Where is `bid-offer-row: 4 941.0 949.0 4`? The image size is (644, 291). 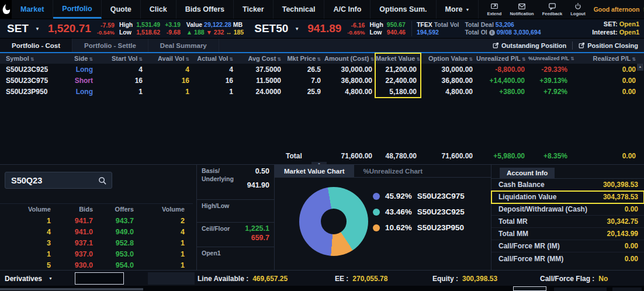
bid-offer-row: 4 941.0 949.0 4 is located at coordinates (96, 231).